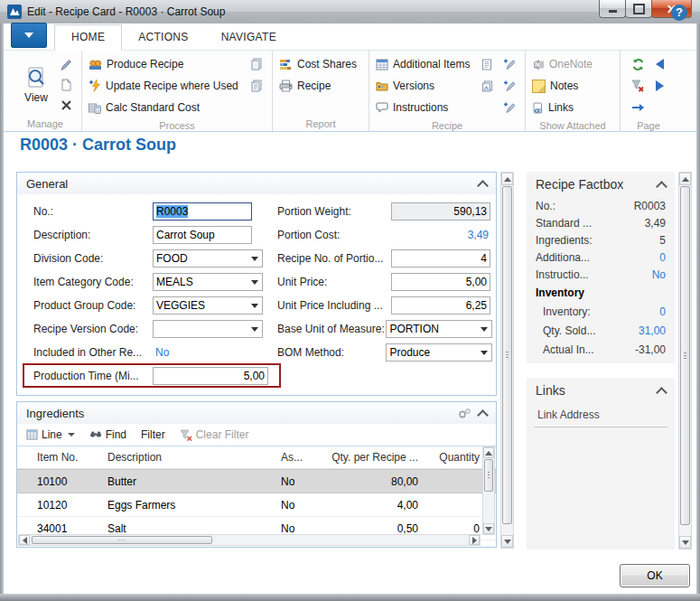 The width and height of the screenshot is (700, 601). I want to click on filter-button: Filter, so click(154, 435).